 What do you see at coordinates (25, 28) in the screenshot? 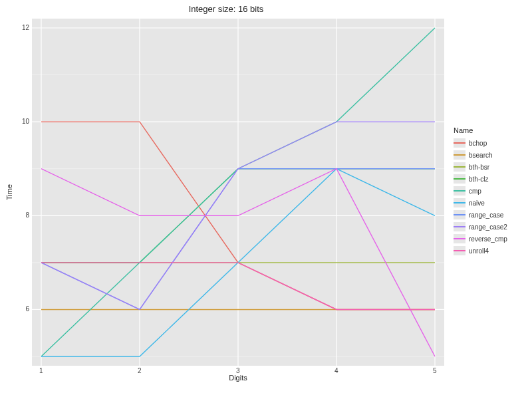
I see `y-tick-label: 12` at bounding box center [25, 28].